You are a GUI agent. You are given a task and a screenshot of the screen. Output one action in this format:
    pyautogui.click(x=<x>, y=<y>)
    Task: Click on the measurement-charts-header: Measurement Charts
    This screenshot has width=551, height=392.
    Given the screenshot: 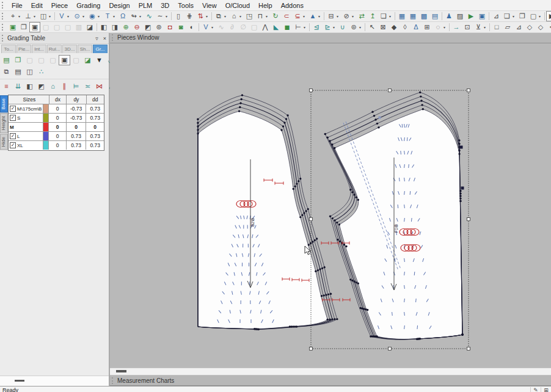 What is the action you would take?
    pyautogui.click(x=330, y=381)
    